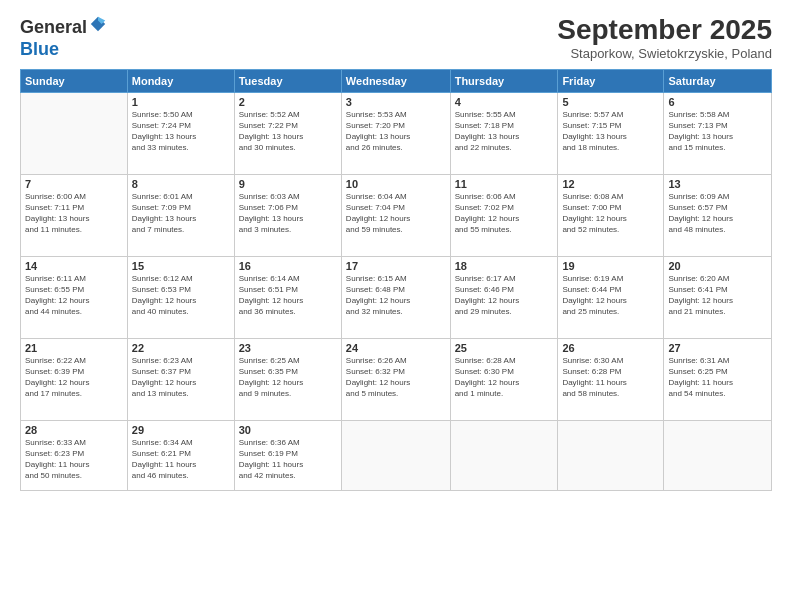  What do you see at coordinates (610, 184) in the screenshot?
I see `day-number: 12` at bounding box center [610, 184].